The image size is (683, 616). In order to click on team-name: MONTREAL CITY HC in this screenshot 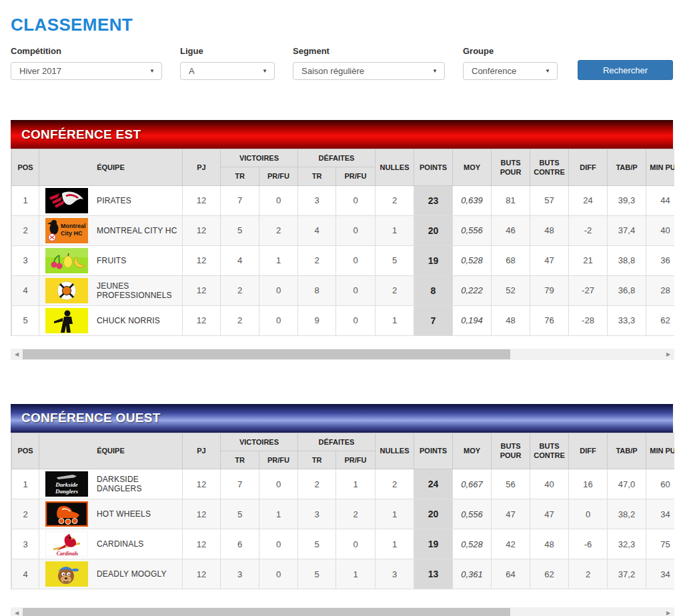, I will do `click(137, 231)`.